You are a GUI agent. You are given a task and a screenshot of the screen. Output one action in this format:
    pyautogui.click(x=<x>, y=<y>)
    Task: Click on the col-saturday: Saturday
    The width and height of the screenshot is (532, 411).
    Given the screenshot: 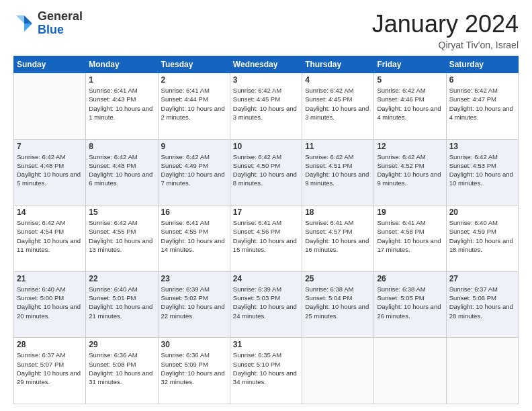 What is the action you would take?
    pyautogui.click(x=482, y=64)
    